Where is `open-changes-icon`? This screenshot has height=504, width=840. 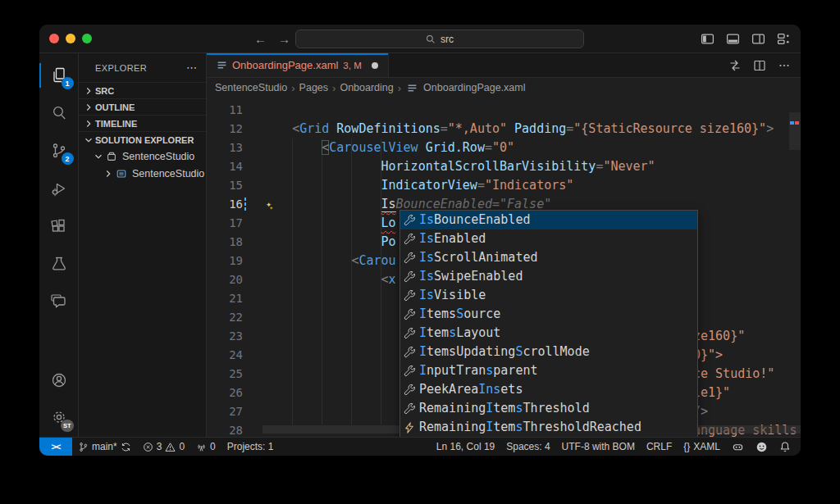
open-changes-icon is located at coordinates (735, 66).